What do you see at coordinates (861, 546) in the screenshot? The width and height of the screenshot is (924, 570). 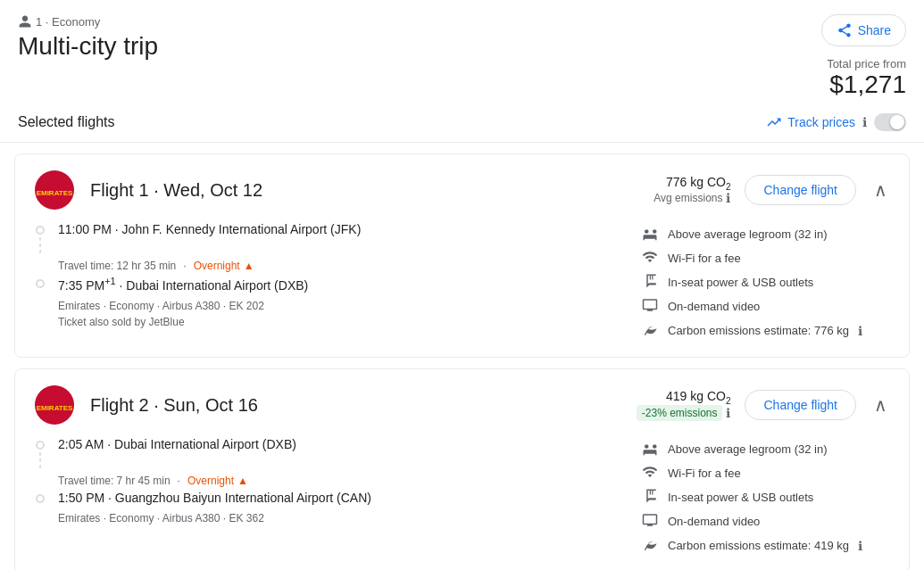 I see `carbon-info-icon-2: ℹ` at bounding box center [861, 546].